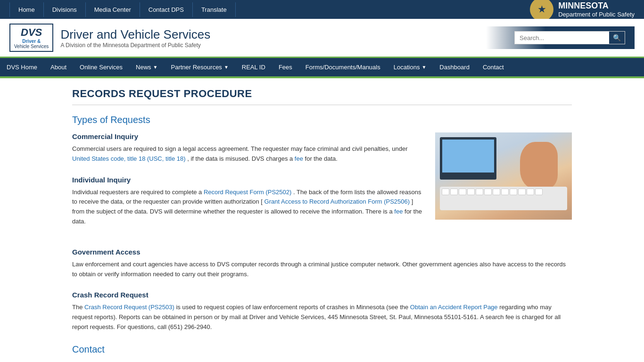 This screenshot has height=362, width=644. What do you see at coordinates (214, 9) in the screenshot?
I see `top-nav-translate: Translate` at bounding box center [214, 9].